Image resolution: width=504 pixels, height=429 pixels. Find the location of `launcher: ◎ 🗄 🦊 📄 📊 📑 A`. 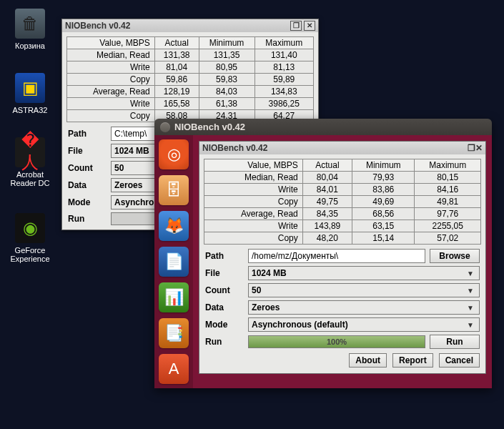

launcher: ◎ 🗄 🦊 📄 📊 📑 A is located at coordinates (174, 262).